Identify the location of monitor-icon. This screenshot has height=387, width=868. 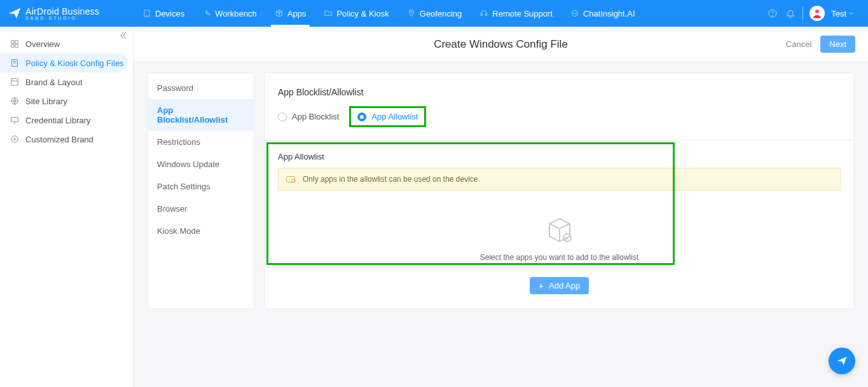
(15, 120).